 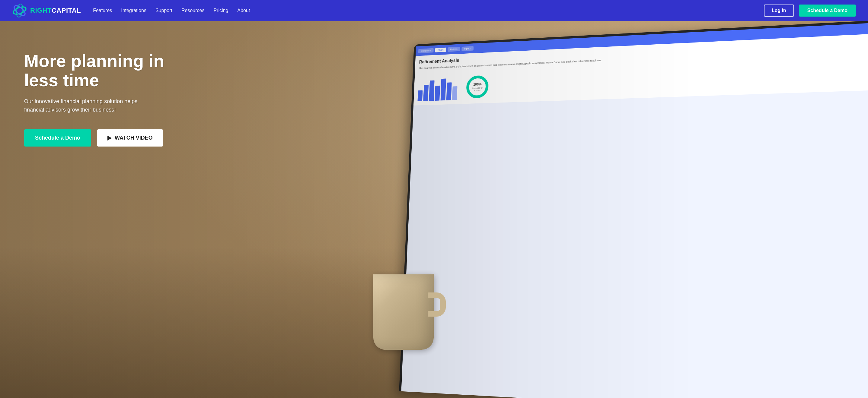 I want to click on navbar-left: RIGHTCAPITAL Features Integrations Suppo…, so click(x=131, y=11).